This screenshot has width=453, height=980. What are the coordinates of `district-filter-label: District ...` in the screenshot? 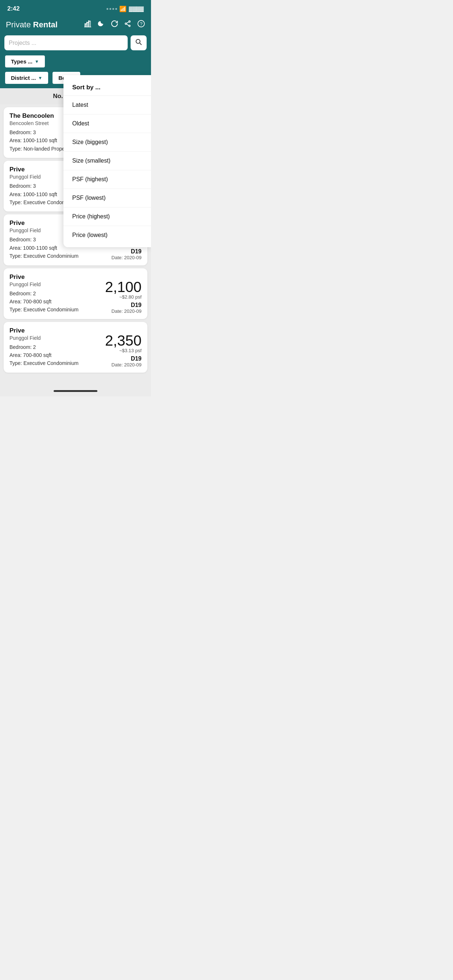 It's located at (24, 78).